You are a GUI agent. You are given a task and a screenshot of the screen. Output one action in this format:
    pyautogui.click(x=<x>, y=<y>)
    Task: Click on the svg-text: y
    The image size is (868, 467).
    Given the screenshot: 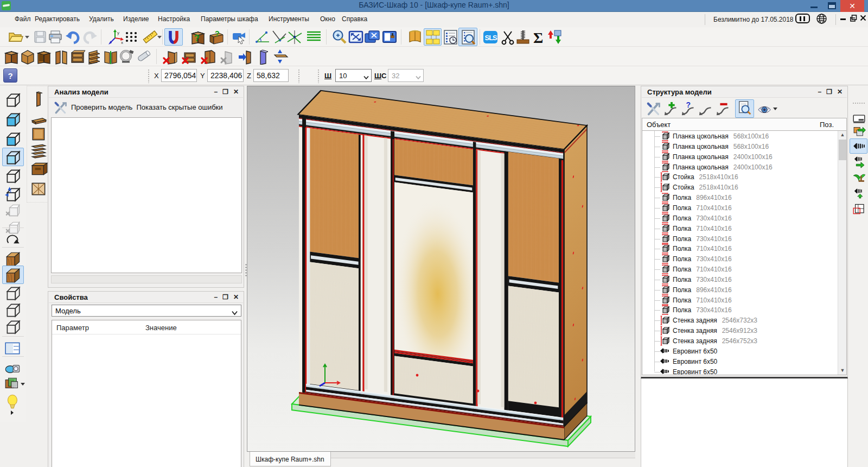 What is the action you would take?
    pyautogui.click(x=118, y=33)
    